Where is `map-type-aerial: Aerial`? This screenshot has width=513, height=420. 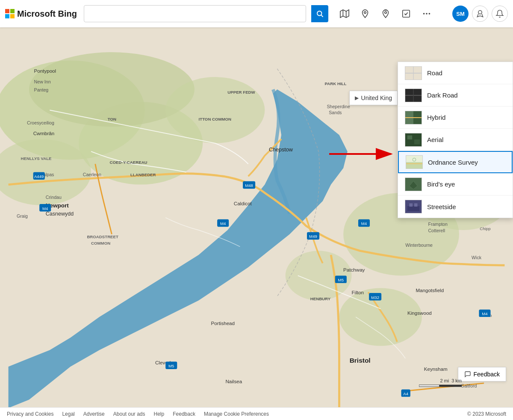 map-type-aerial: Aerial is located at coordinates (455, 140).